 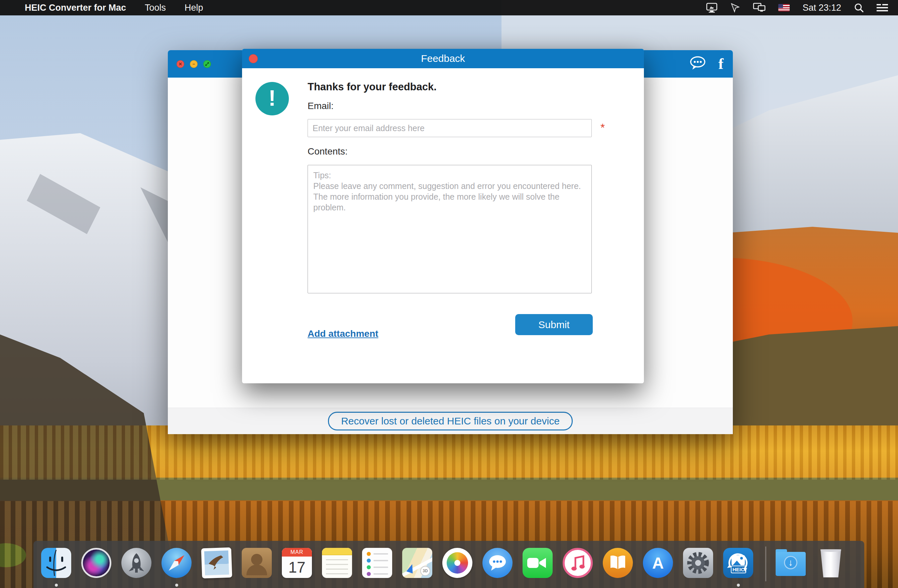 What do you see at coordinates (297, 567) in the screenshot?
I see `calendar-day: 17` at bounding box center [297, 567].